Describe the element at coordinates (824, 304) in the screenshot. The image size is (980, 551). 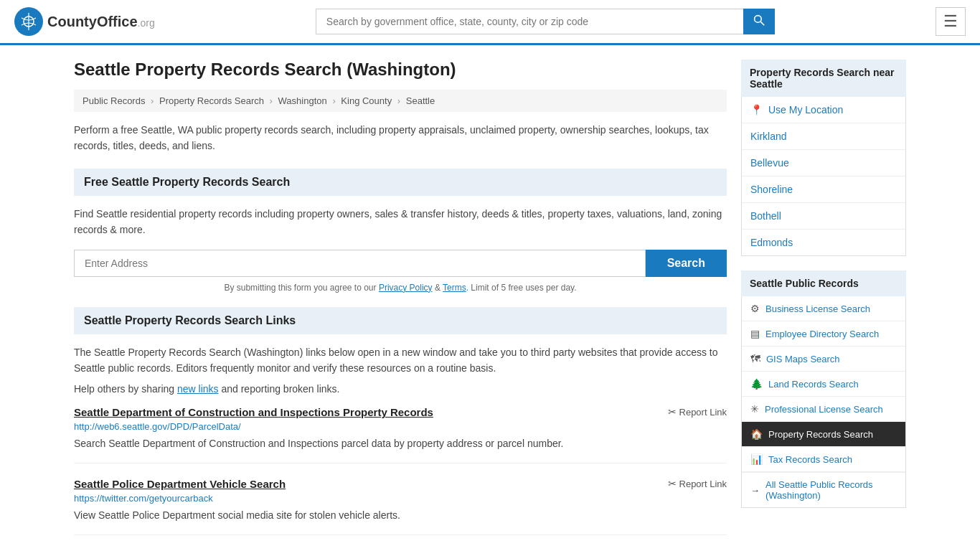
I see `sidebar: Property Records Search near Seattle 📍 U…` at that location.